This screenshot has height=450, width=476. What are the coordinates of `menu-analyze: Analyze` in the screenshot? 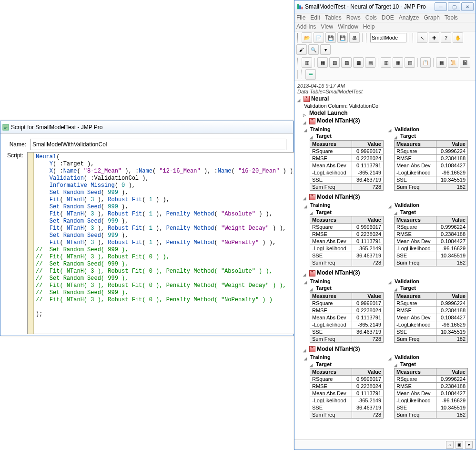 It's located at (409, 18).